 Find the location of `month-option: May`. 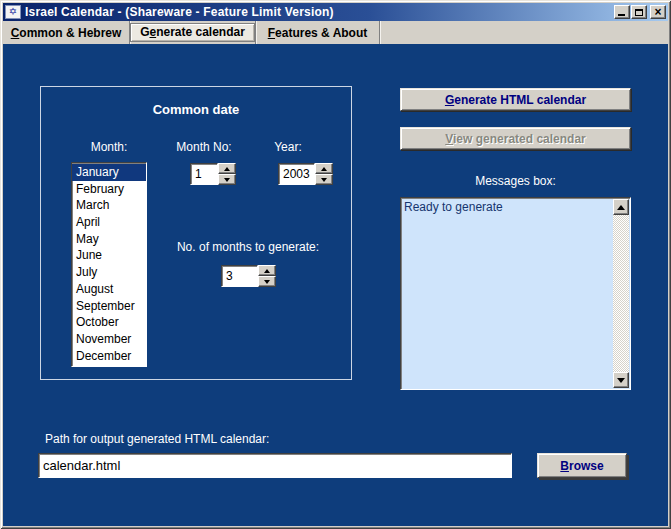

month-option: May is located at coordinates (109, 240).